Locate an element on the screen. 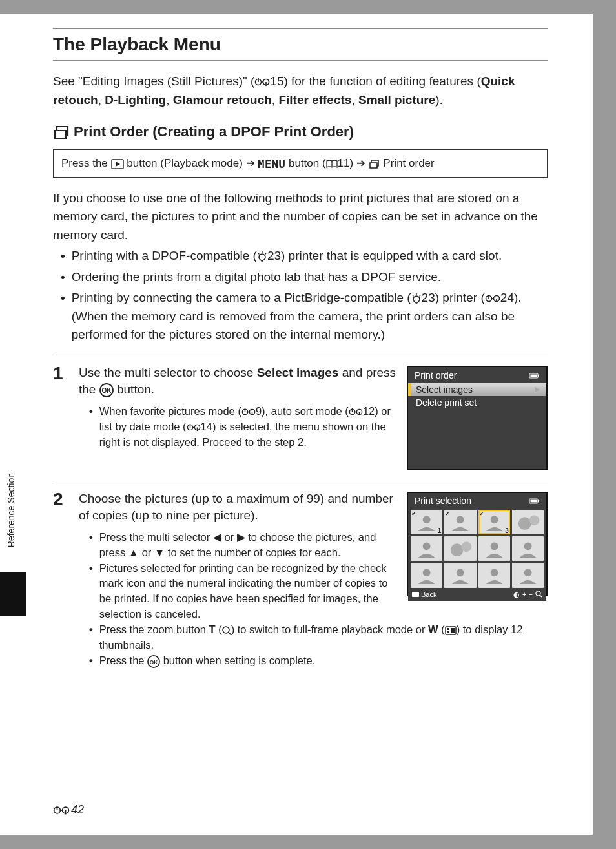 The height and width of the screenshot is (849, 616). camera-screen-print-selection: Print selection ✔1 ✔ ✔3 Back is located at coordinates (477, 544).